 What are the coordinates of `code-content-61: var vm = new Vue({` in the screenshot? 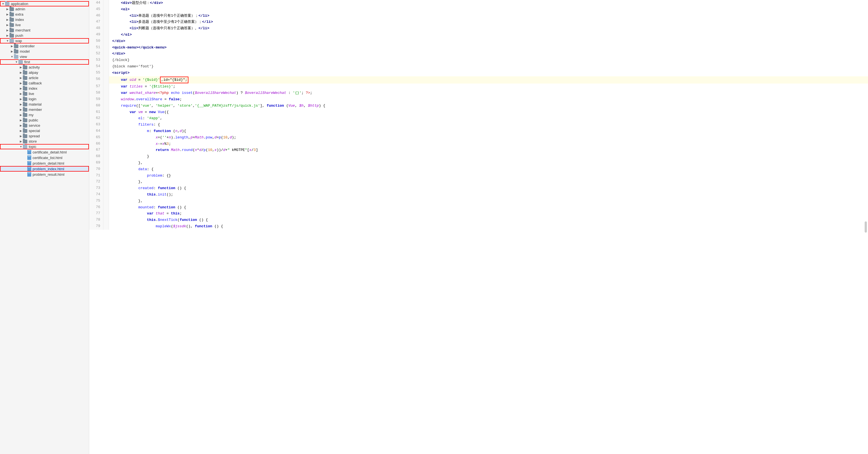 It's located at (489, 112).